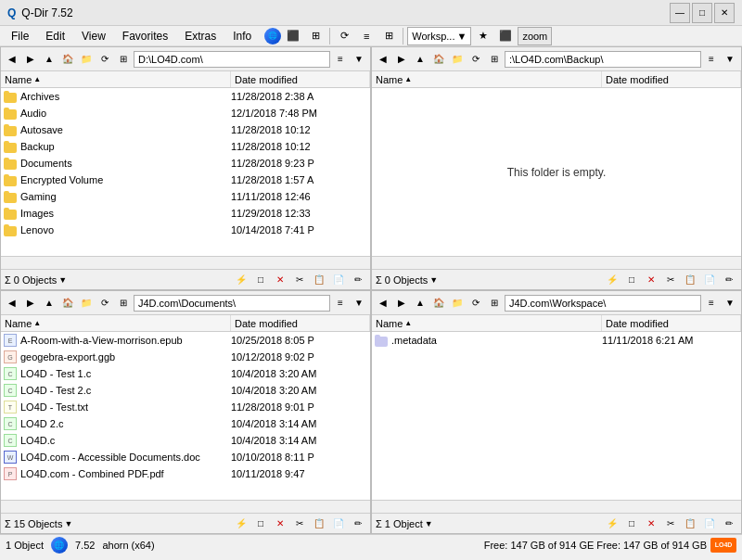 The image size is (742, 560). I want to click on status-btn-tl3: ✕, so click(280, 280).